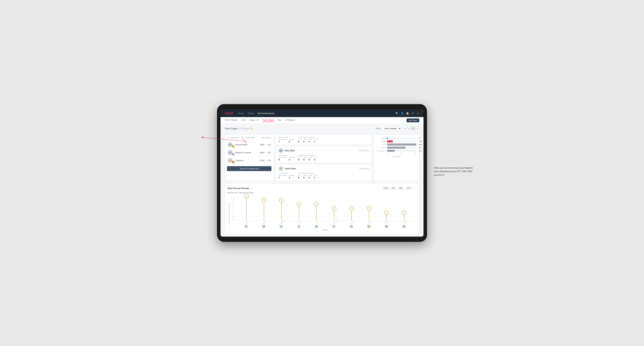 Image resolution: width=644 pixels, height=346 pixels. What do you see at coordinates (292, 142) in the screenshot?
I see `practice-value: 6` at bounding box center [292, 142].